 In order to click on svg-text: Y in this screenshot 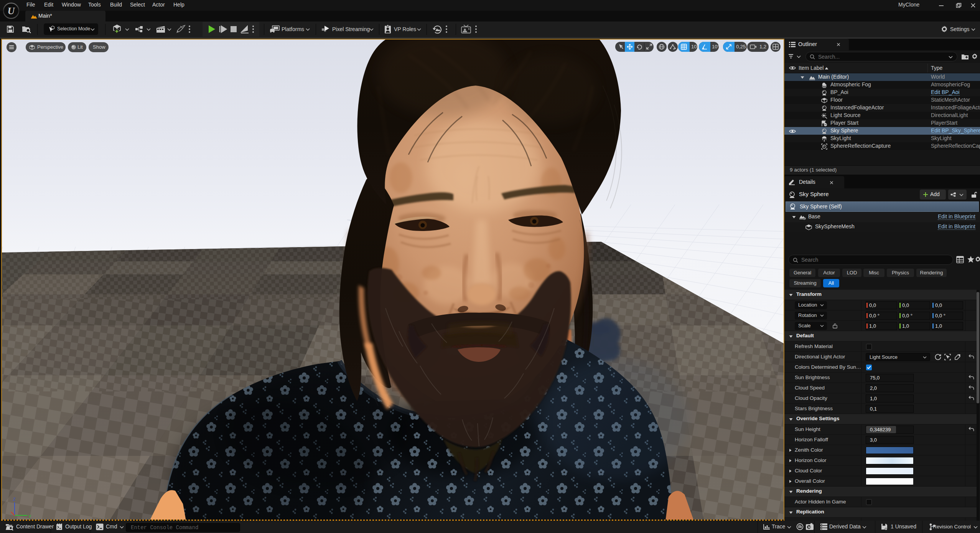, I will do `click(30, 516)`.